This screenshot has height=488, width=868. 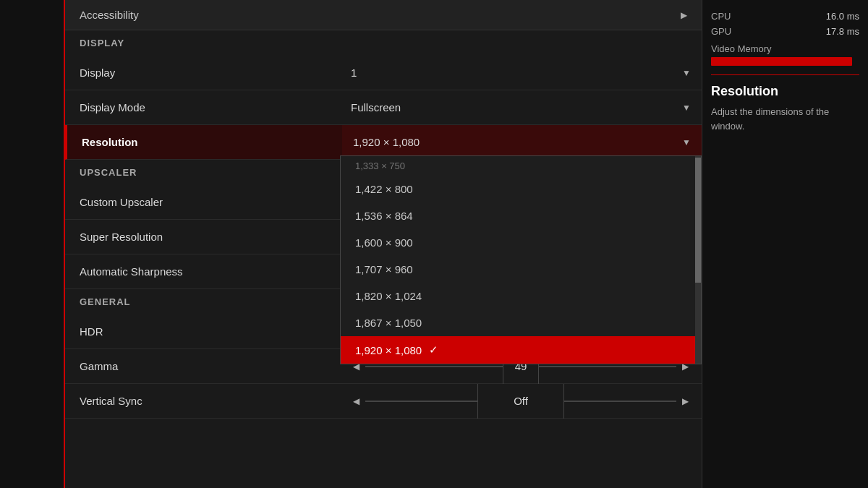 What do you see at coordinates (203, 331) in the screenshot?
I see `hdr-label: HDR` at bounding box center [203, 331].